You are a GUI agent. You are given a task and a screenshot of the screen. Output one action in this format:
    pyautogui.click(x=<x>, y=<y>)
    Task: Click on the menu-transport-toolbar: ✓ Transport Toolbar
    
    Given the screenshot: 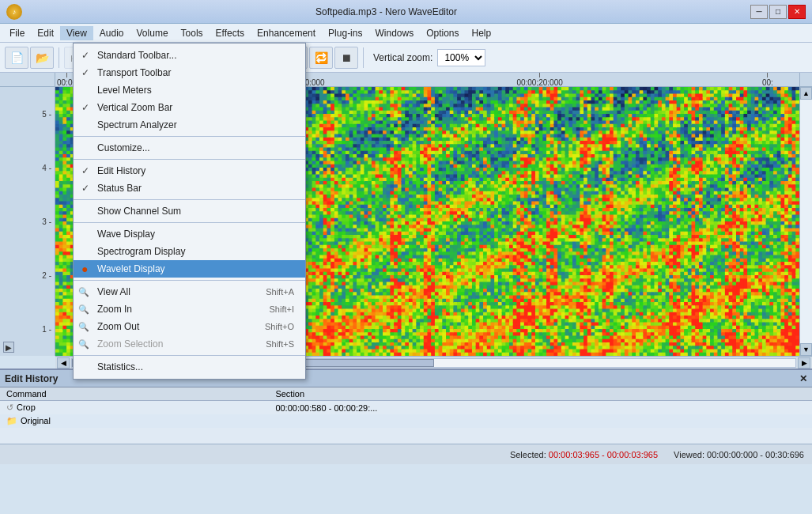 What is the action you would take?
    pyautogui.click(x=190, y=73)
    